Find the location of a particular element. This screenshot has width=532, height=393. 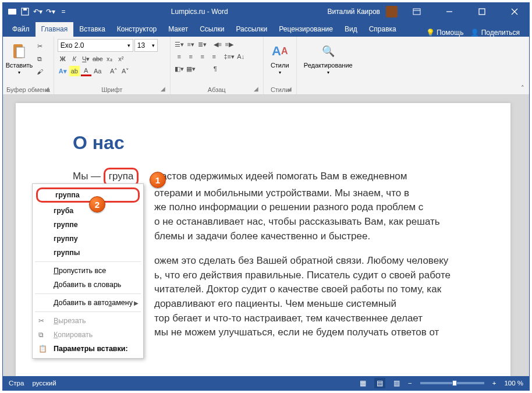

tab-home: Главная is located at coordinates (55, 29).